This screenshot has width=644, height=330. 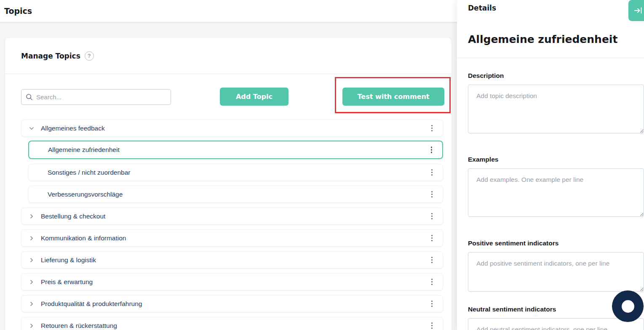 What do you see at coordinates (18, 11) in the screenshot?
I see `page-title: Topics` at bounding box center [18, 11].